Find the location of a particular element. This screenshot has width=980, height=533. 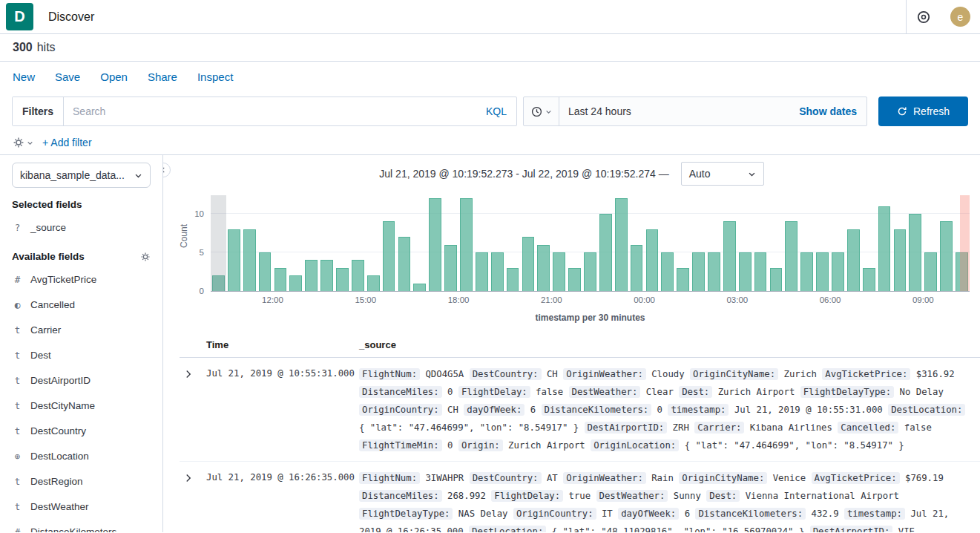

help-icon is located at coordinates (924, 16).